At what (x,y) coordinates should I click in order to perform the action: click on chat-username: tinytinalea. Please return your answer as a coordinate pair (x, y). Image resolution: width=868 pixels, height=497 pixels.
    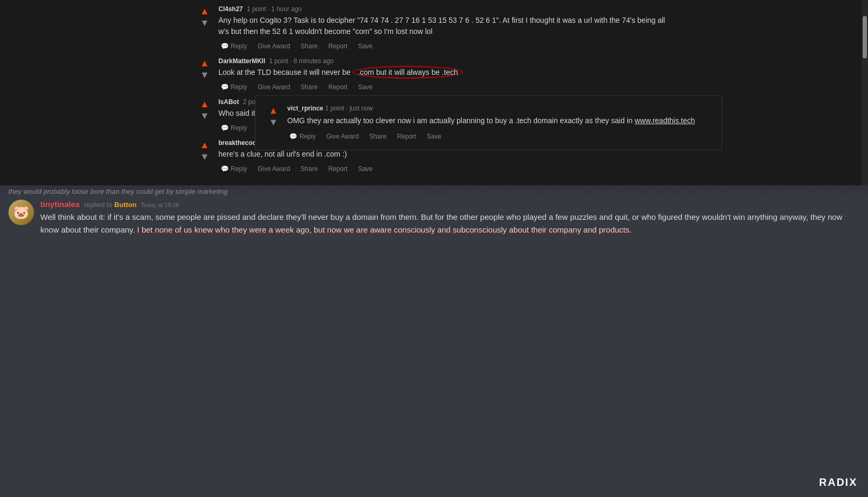
    Looking at the image, I should click on (60, 204).